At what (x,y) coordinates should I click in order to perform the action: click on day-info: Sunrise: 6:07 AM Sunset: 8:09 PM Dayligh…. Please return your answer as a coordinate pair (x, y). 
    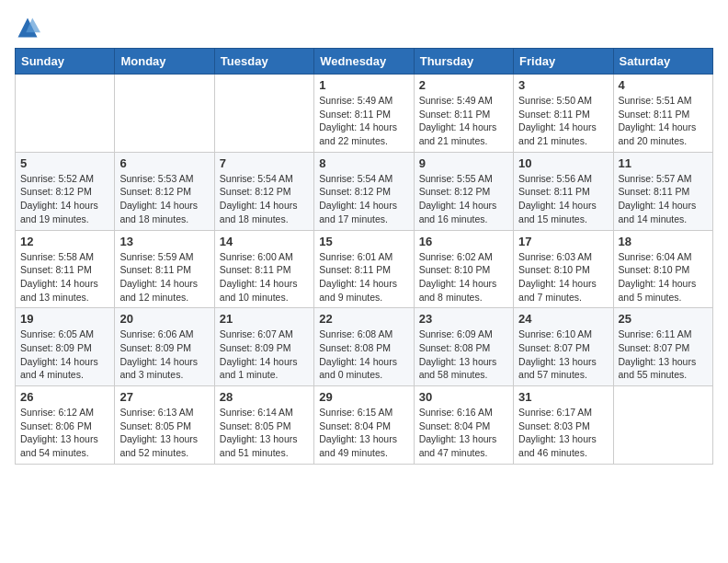
    Looking at the image, I should click on (265, 355).